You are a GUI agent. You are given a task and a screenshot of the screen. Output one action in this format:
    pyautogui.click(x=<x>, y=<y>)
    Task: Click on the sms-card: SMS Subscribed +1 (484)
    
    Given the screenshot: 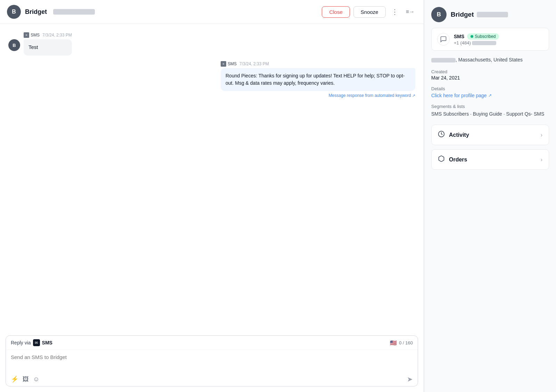 What is the action you would take?
    pyautogui.click(x=490, y=39)
    